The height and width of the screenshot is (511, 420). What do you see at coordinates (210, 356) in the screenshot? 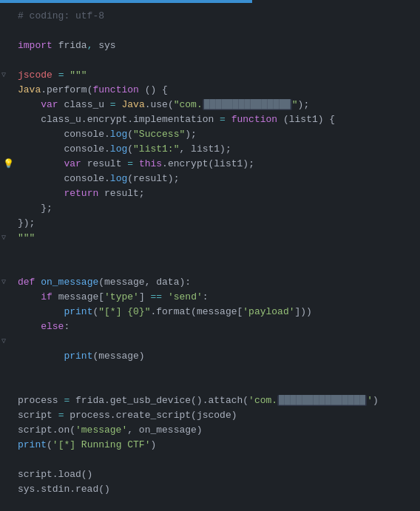
I see `line-24: print(message)` at bounding box center [210, 356].